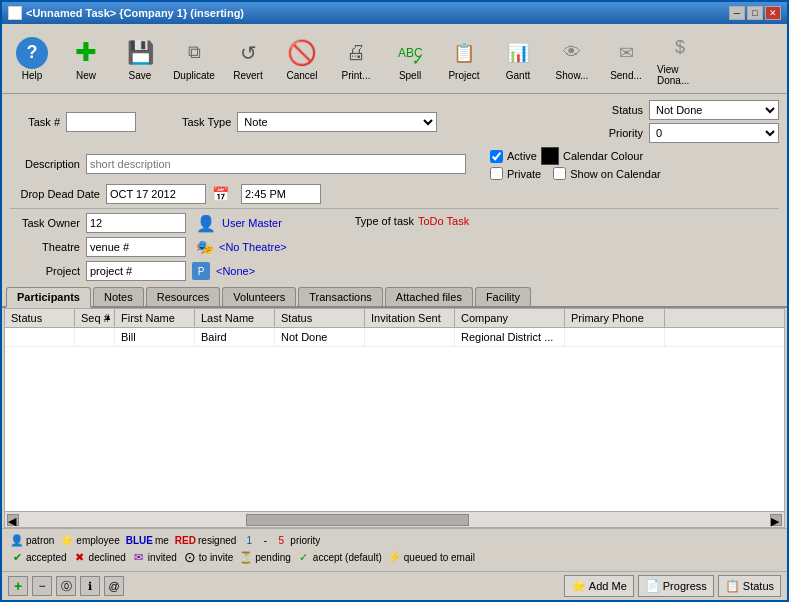  What do you see at coordinates (190, 557) in the screenshot?
I see `to-invite-icon: ⊙` at bounding box center [190, 557].